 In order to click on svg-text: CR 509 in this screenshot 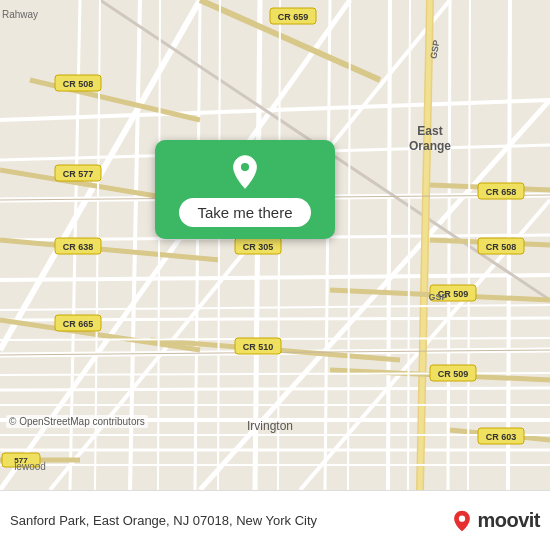, I will do `click(454, 374)`.